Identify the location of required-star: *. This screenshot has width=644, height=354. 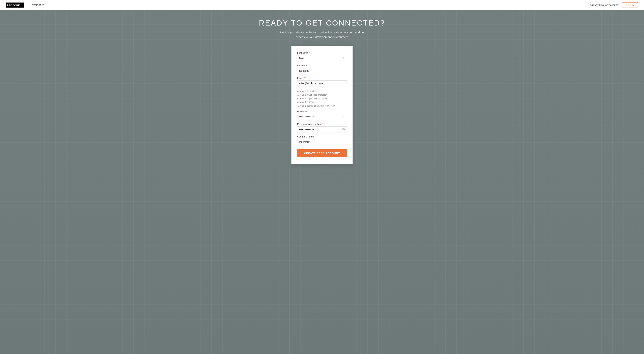
(310, 53).